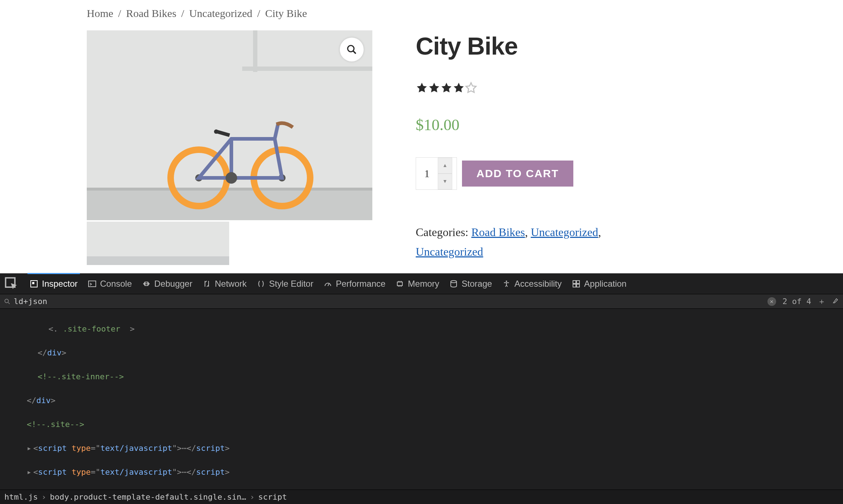  Describe the element at coordinates (151, 13) in the screenshot. I see `breadcrumb-road-bikes: Road Bikes` at that location.